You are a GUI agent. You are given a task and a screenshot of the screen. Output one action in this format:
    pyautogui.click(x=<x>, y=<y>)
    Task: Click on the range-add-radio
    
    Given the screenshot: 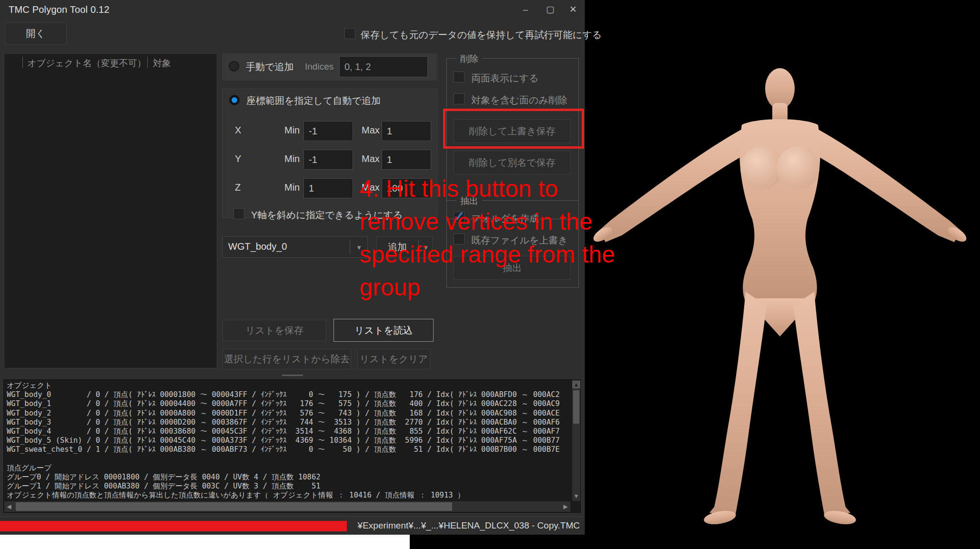 What is the action you would take?
    pyautogui.click(x=234, y=100)
    